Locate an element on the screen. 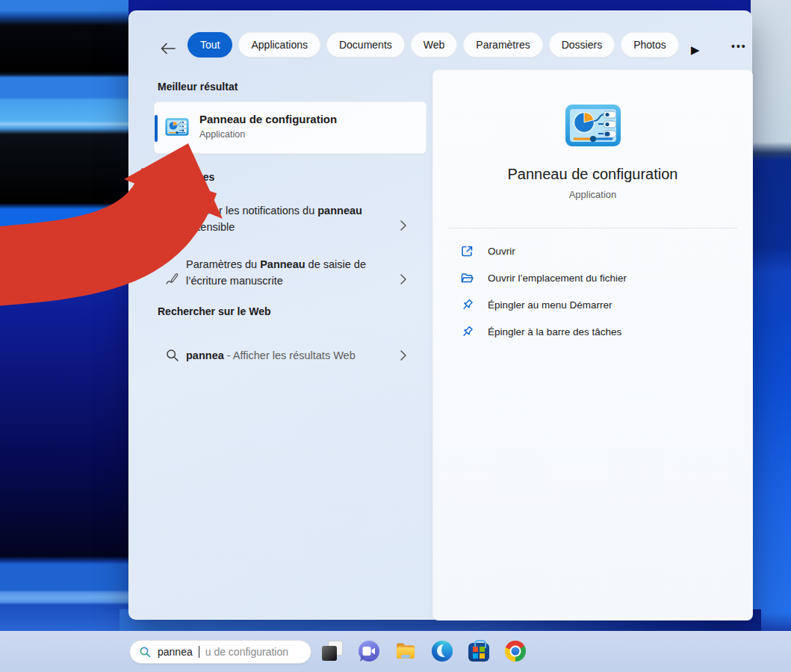 Image resolution: width=791 pixels, height=672 pixels. taskbar-icon-edge is located at coordinates (442, 651).